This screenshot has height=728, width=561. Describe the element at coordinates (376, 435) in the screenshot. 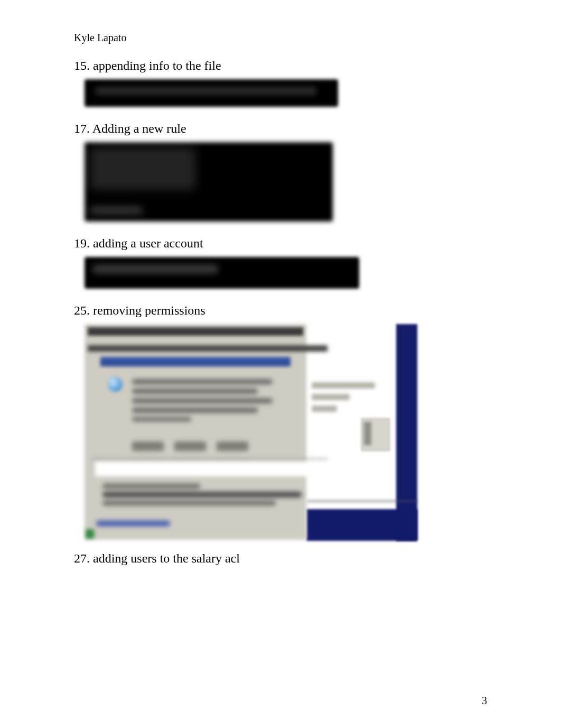

I see `thumbnail-icon` at that location.